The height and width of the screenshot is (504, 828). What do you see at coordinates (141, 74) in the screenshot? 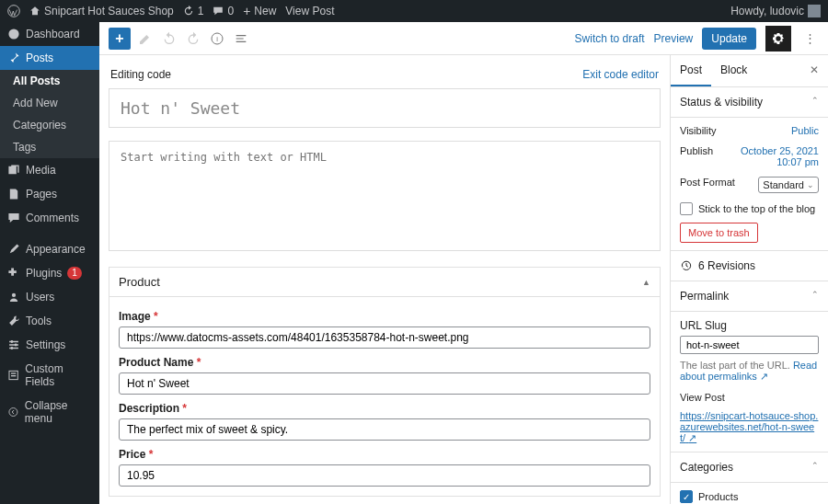
I see `editing-code-label: Editing code` at bounding box center [141, 74].